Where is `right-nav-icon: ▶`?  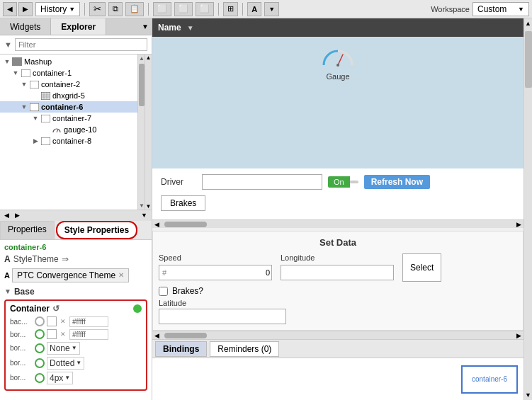 right-nav-icon: ▶ is located at coordinates (17, 215).